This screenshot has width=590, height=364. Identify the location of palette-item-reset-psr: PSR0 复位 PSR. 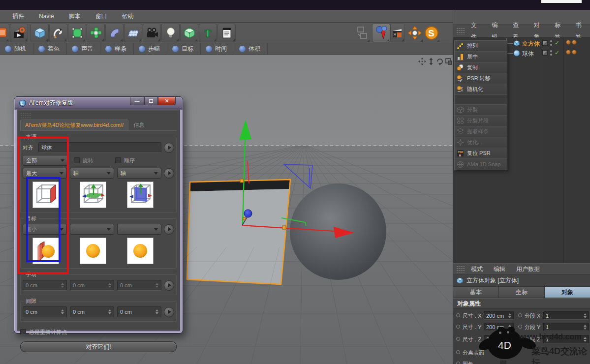
(481, 153).